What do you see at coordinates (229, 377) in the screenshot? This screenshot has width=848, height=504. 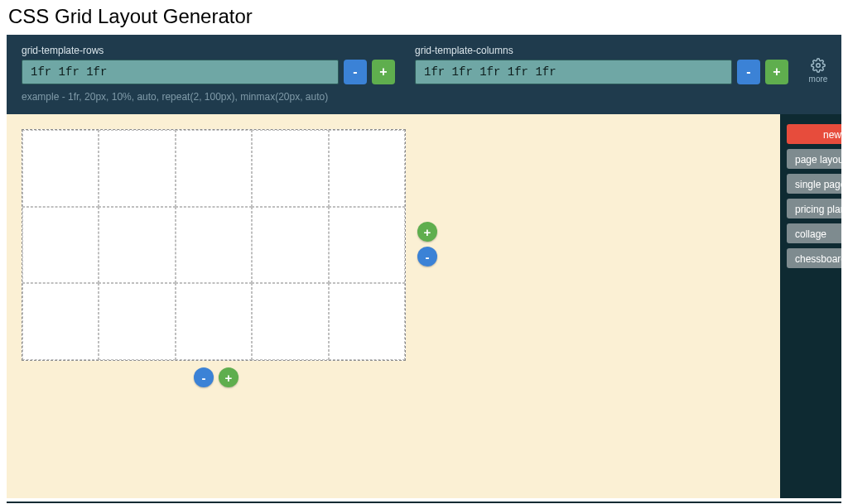 I see `add-row-button: +` at bounding box center [229, 377].